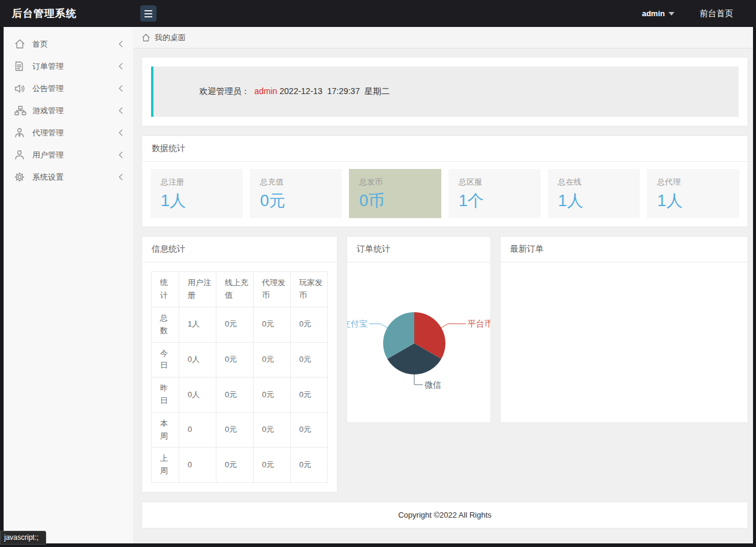  What do you see at coordinates (240, 395) in the screenshot?
I see `table-row: 昨日 0人 0元 0元 0元` at bounding box center [240, 395].